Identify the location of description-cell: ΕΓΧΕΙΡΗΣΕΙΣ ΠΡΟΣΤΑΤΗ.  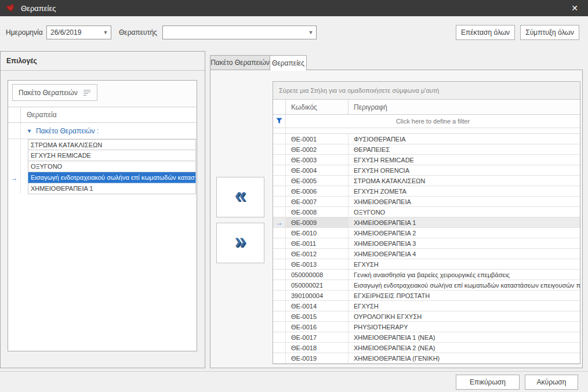
(464, 296).